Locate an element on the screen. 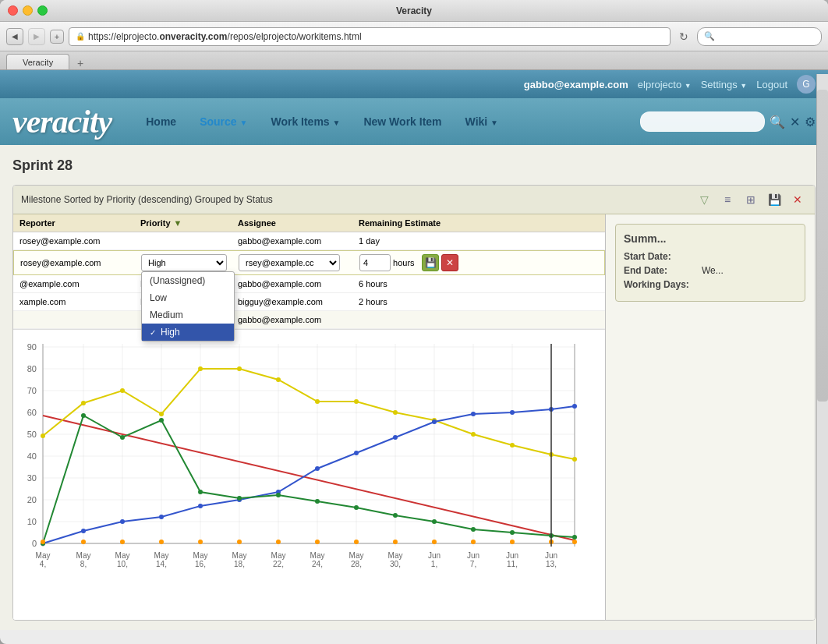 The height and width of the screenshot is (644, 828). titlebar: Veracity is located at coordinates (414, 11).